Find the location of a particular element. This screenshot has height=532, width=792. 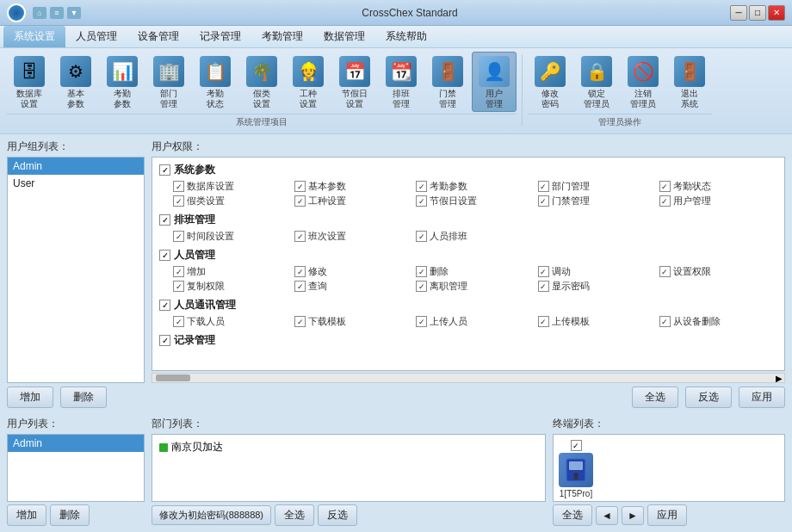

maximize-button: □ is located at coordinates (758, 13).